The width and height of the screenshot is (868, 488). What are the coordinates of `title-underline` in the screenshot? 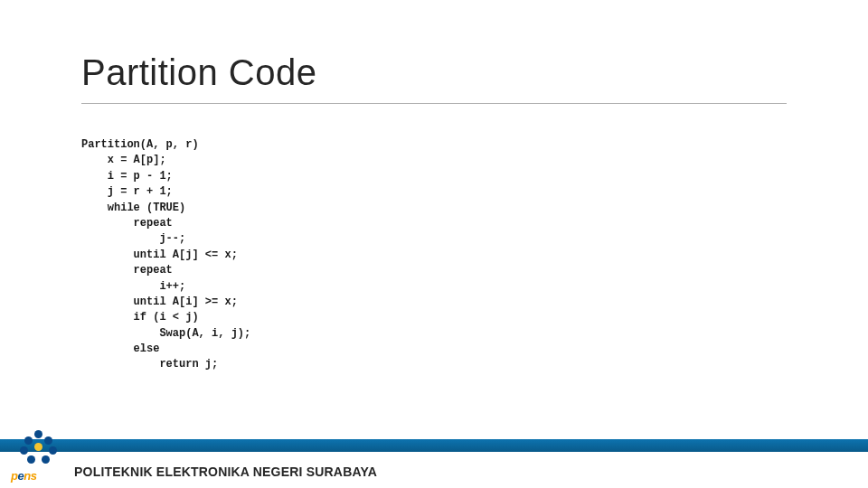 It's located at (434, 103).